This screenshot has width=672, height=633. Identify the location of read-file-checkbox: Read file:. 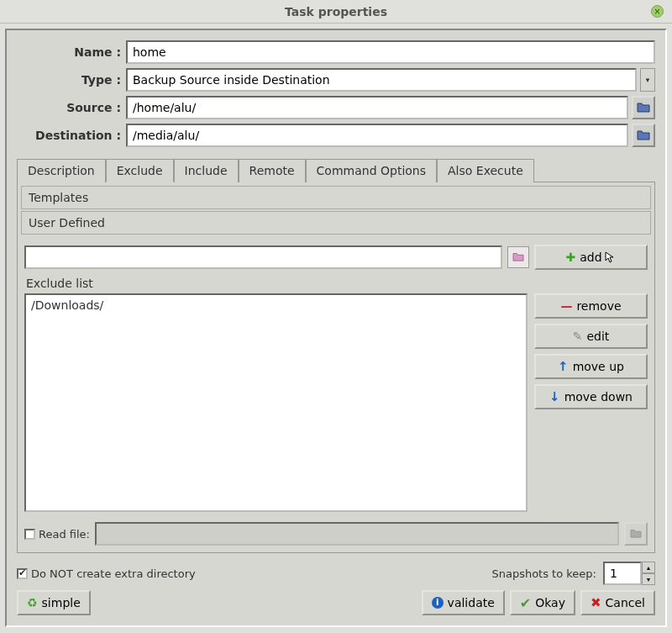
(57, 535).